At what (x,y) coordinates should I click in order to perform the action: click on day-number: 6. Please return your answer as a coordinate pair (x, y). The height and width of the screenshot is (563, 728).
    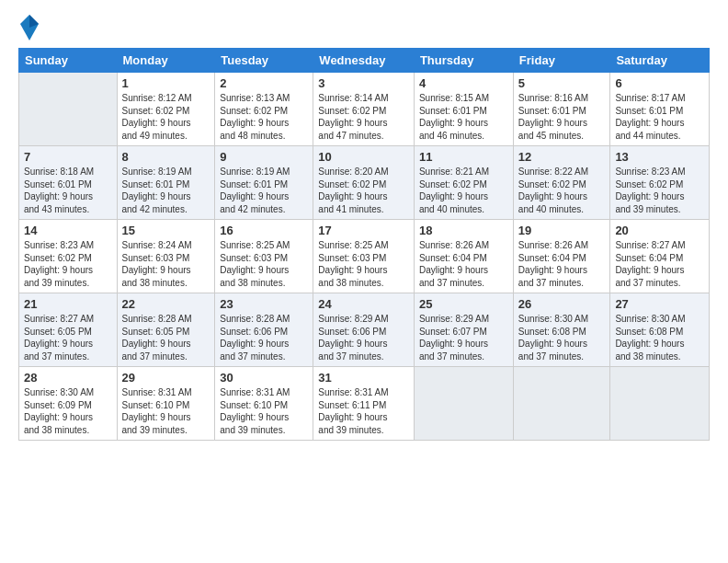
    Looking at the image, I should click on (660, 83).